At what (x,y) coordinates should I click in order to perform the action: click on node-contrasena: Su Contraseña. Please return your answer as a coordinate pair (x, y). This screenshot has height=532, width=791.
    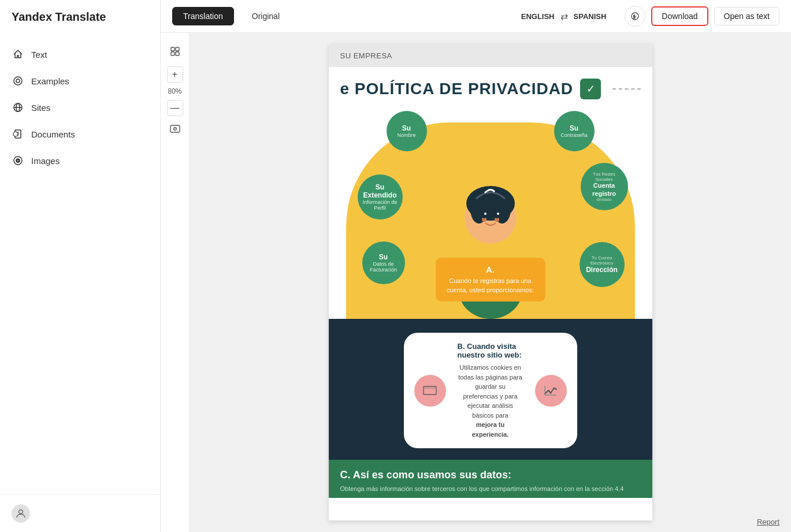
    Looking at the image, I should click on (574, 131).